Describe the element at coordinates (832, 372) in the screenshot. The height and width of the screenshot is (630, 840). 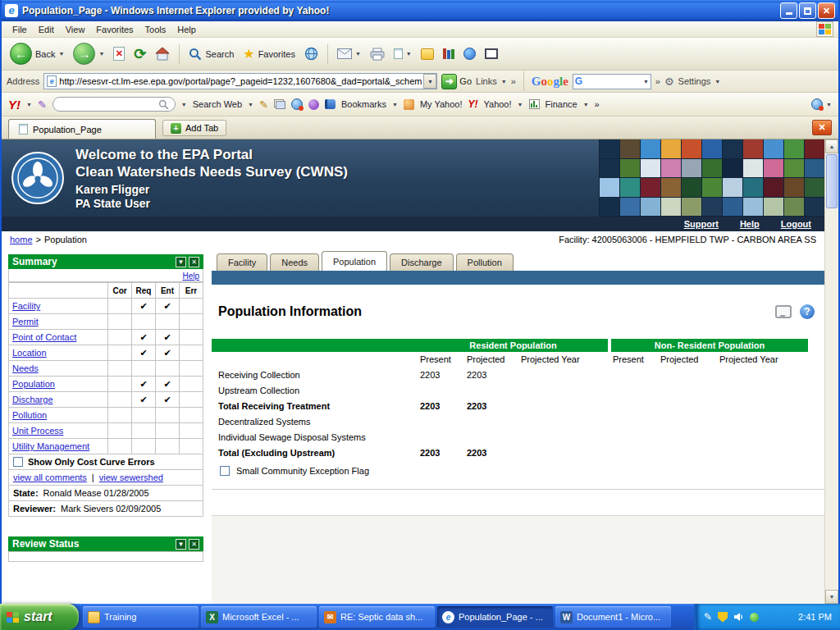
I see `vertical-scrollbar: ▲ ▼` at that location.